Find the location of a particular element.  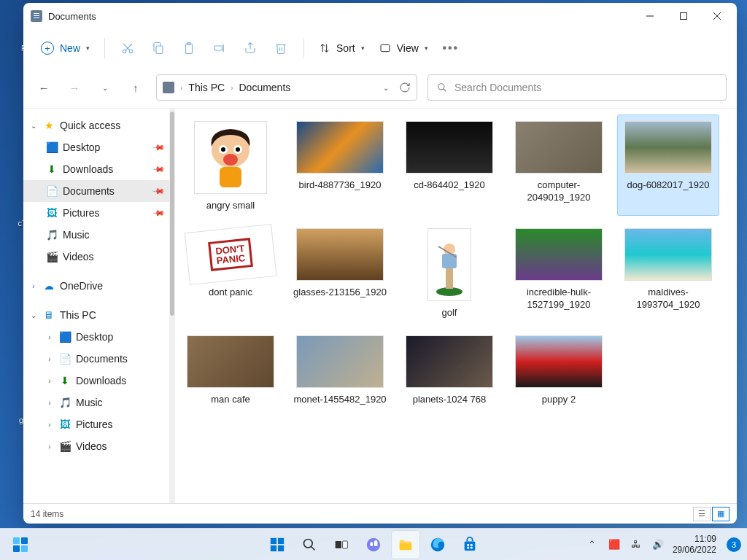

taskbar: ⌃ 🟥 🖧 🔊 11:09 29/06/2022 3 is located at coordinates (374, 544).